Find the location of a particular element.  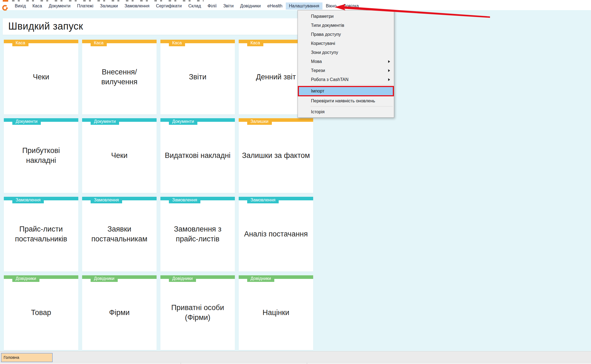

tile-dokumenty-prybutkovi-nakladni: Документи Прибуткові накладні is located at coordinates (41, 155).